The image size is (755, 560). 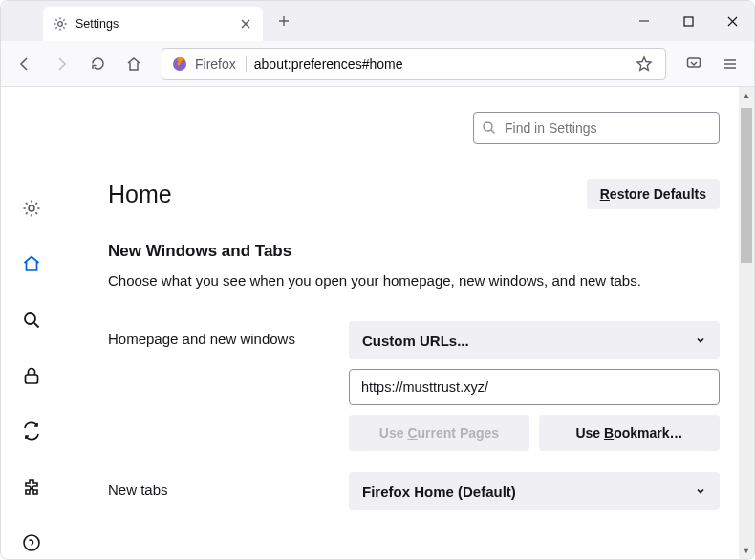 I want to click on sidebar-item-help, so click(x=32, y=543).